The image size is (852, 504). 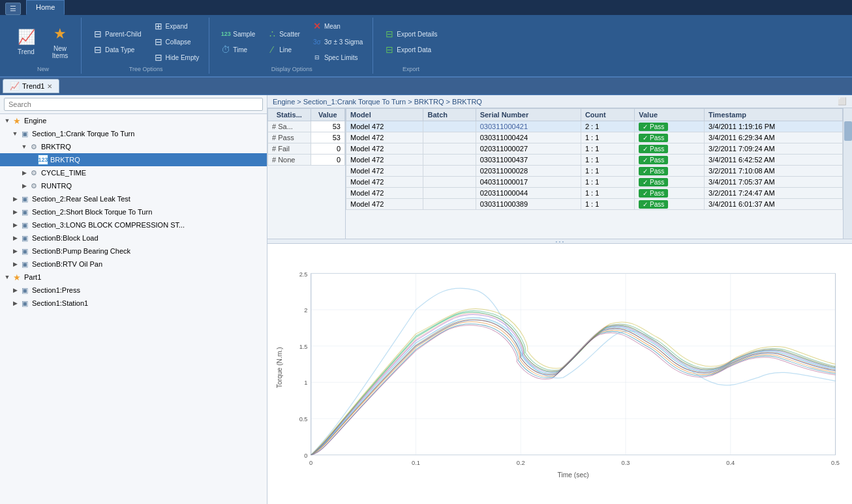 I want to click on cell-serial: 020311000028, so click(x=528, y=171).